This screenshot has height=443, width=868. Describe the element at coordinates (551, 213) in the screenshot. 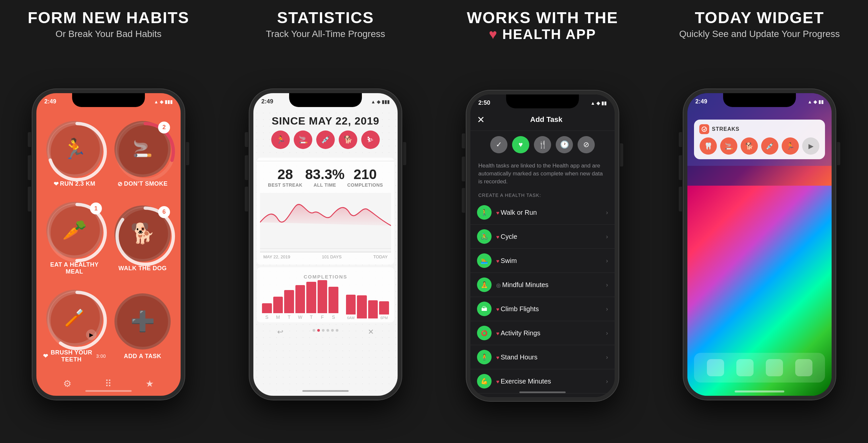

I see `task-walk-run-name: ♥Walk or Run` at that location.